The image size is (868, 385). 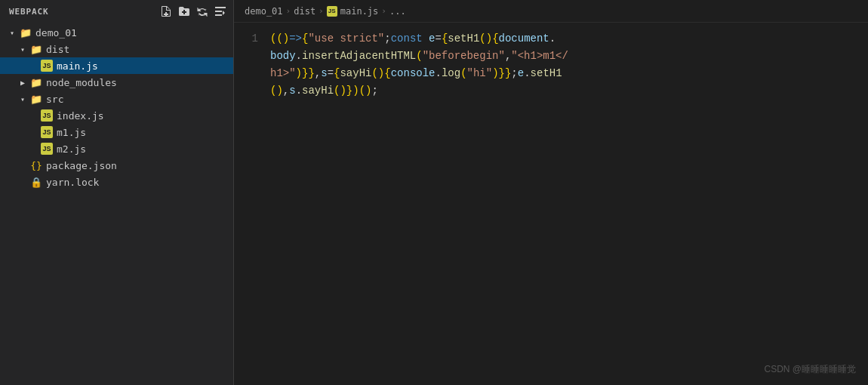 What do you see at coordinates (305, 11) in the screenshot?
I see `breadcrumb-dist: dist` at bounding box center [305, 11].